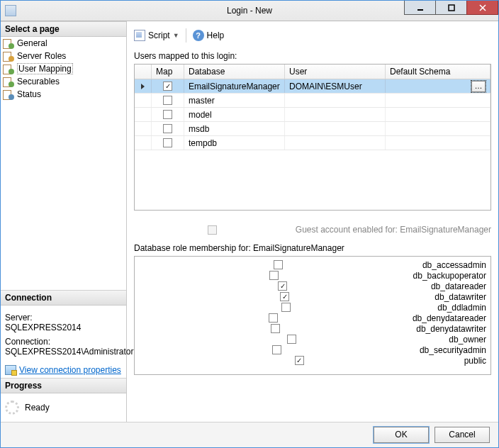 The width and height of the screenshot is (499, 448). What do you see at coordinates (393, 230) in the screenshot?
I see `guest-account-label: Guest account enabled for: EmailSignatur…` at bounding box center [393, 230].